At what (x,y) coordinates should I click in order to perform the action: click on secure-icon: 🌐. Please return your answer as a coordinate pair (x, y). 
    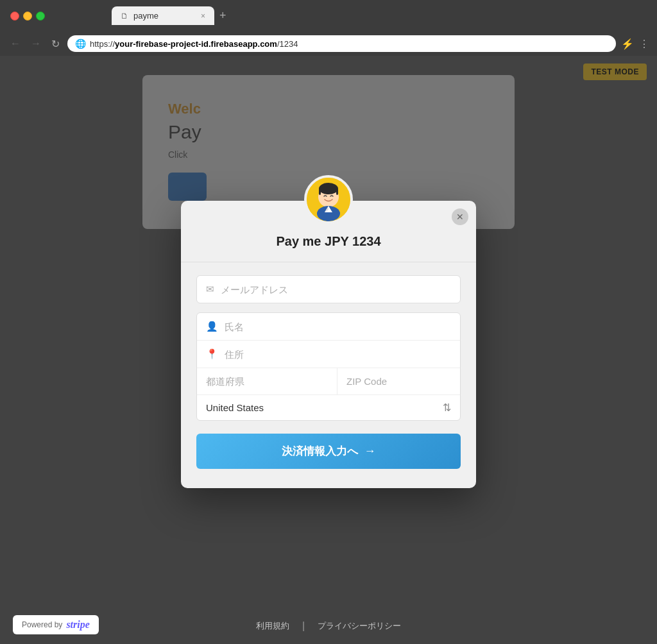
    Looking at the image, I should click on (81, 44).